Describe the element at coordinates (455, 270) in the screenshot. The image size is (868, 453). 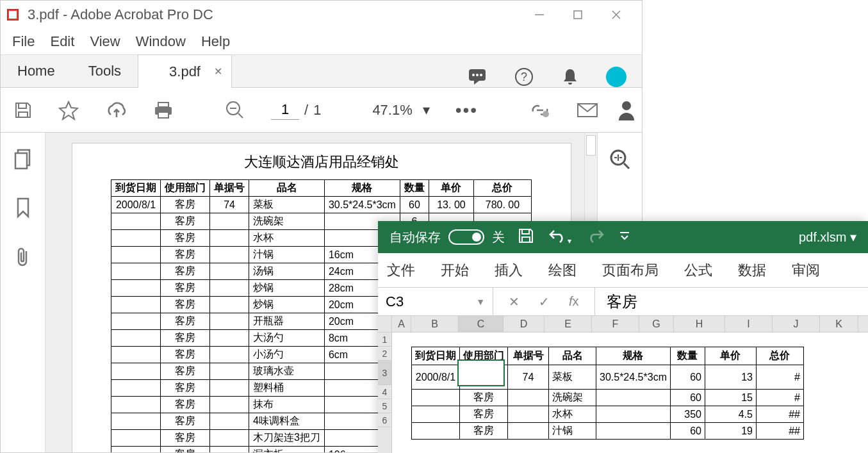
I see `ribbon-home: 开始` at that location.